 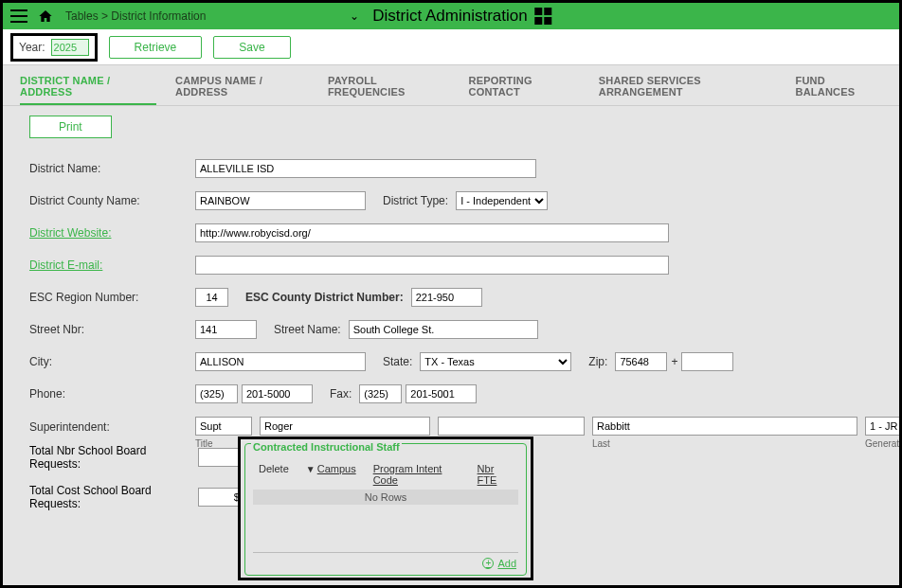 What do you see at coordinates (366, 169) in the screenshot?
I see `district-name-input` at bounding box center [366, 169].